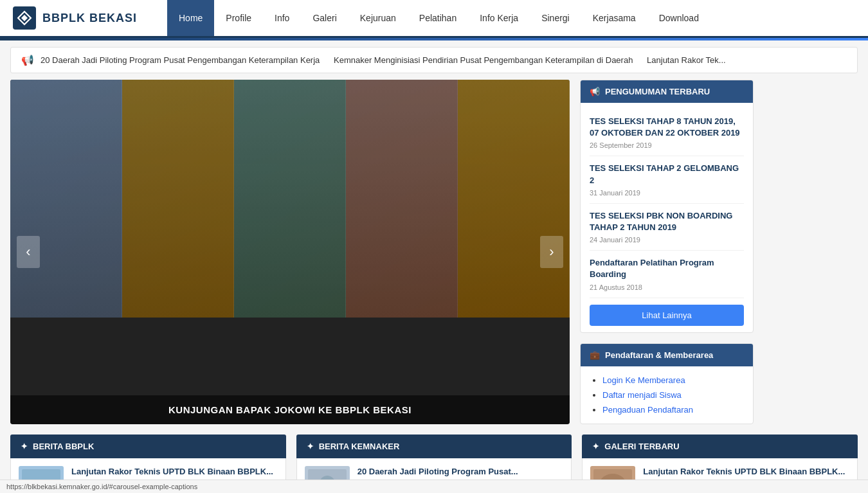 This screenshot has height=493, width=868. Describe the element at coordinates (435, 446) in the screenshot. I see `berita-kemnaker-header: ✦ BERITA KEMNAKER` at that location.